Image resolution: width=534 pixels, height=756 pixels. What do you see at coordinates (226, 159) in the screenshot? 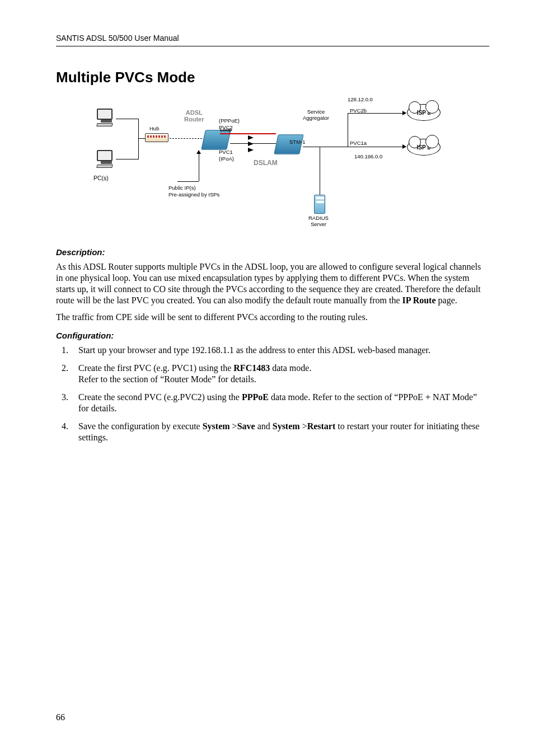
I see `ipoa-label: (IPoA)` at bounding box center [226, 159].